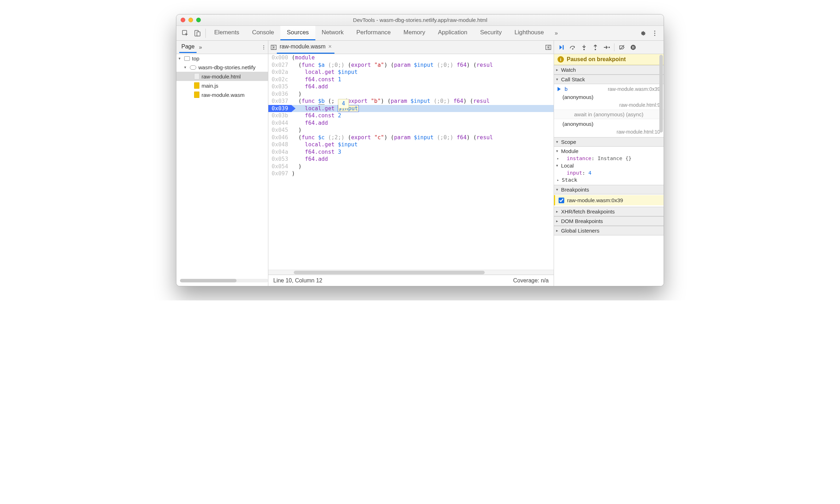 Image resolution: width=840 pixels, height=504 pixels. I want to click on scope-local: Local, so click(609, 165).